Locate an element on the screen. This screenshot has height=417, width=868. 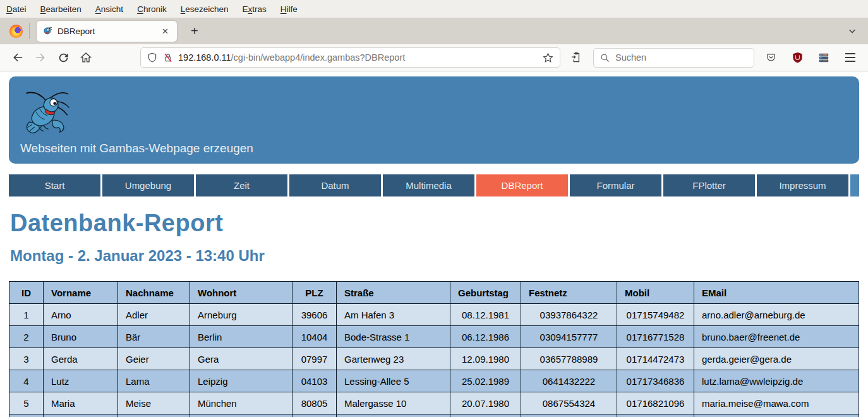
cell-wohnort: Arneburg is located at coordinates (241, 315).